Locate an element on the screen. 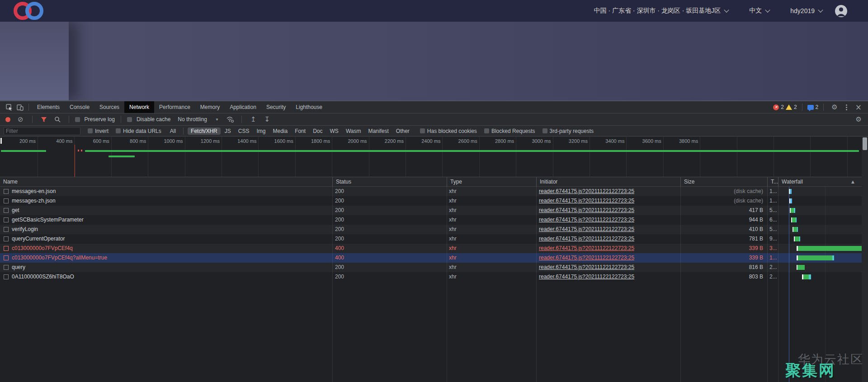  third-party-requests-checkbox is located at coordinates (545, 131).